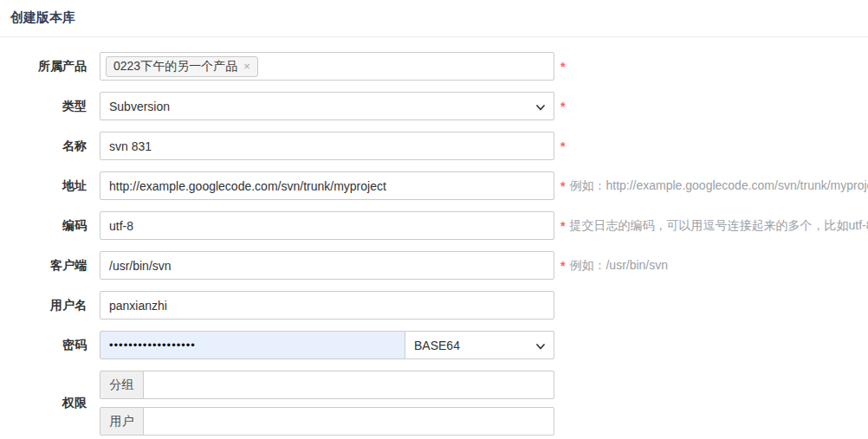  I want to click on acl-user-addon: 用户, so click(121, 421).